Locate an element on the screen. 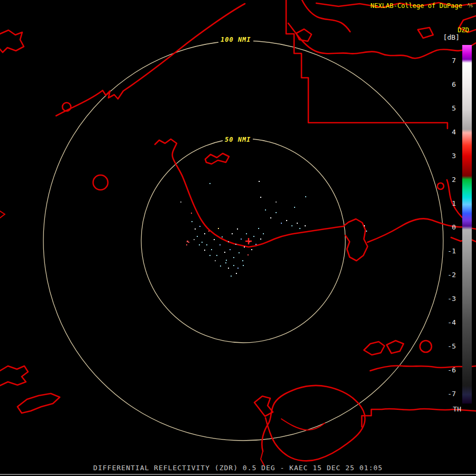 The image size is (476, 476). range-ring-label-50: 50 NMI is located at coordinates (238, 140).